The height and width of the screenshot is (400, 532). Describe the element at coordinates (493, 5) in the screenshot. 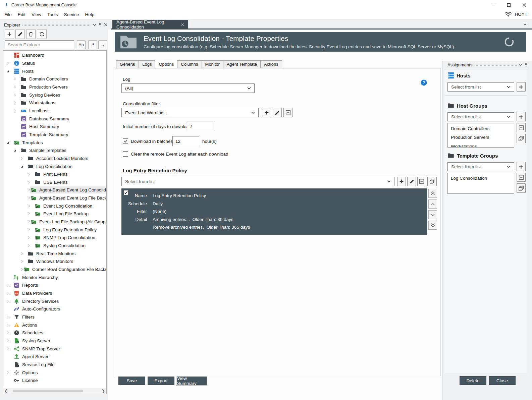

I see `minimize-button` at that location.